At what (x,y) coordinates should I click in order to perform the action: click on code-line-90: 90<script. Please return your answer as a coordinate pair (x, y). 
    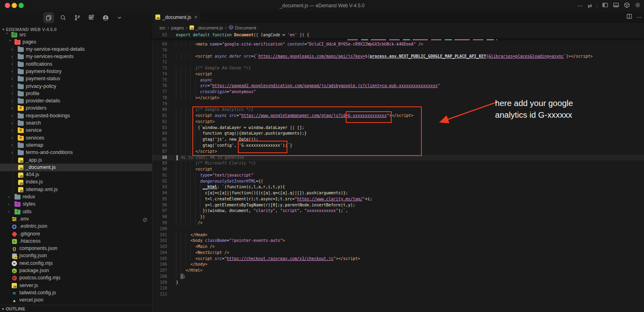
    Looking at the image, I should click on (398, 169).